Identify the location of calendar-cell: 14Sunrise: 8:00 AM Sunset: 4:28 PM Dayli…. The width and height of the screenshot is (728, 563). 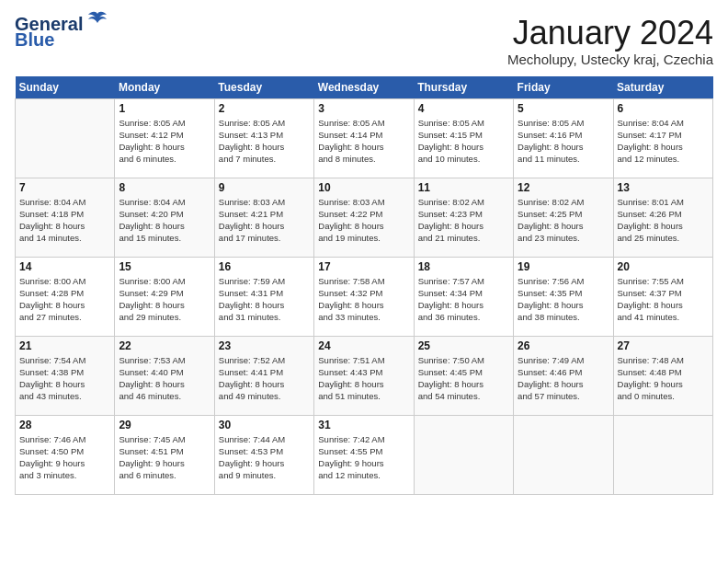
(65, 296).